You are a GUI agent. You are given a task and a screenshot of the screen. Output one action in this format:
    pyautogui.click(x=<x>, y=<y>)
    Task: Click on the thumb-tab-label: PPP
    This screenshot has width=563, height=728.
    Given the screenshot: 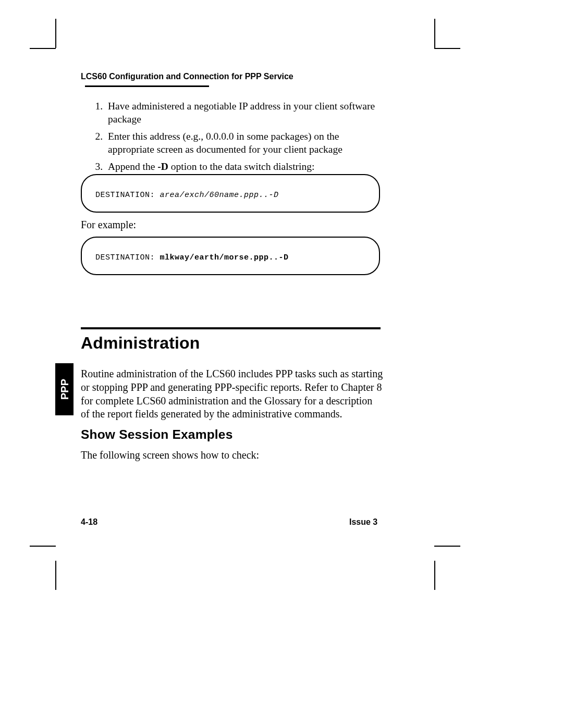 What is the action you would take?
    pyautogui.click(x=65, y=389)
    